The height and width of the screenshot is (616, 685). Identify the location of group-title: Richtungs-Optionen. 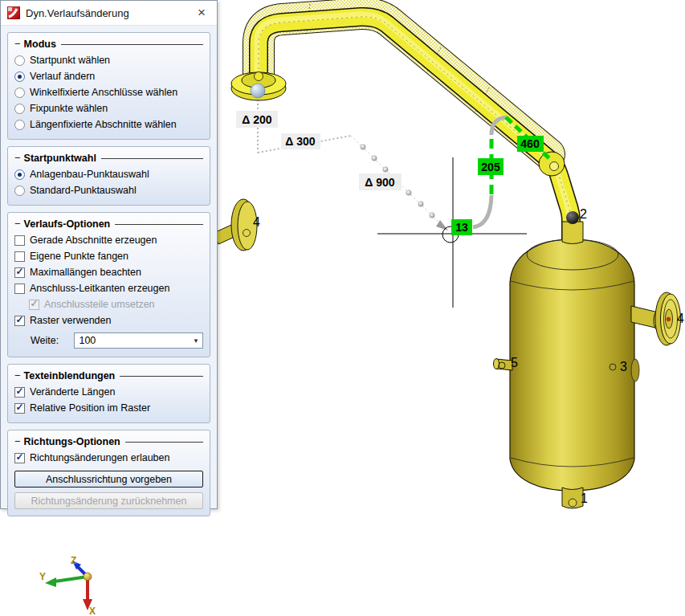
(72, 442).